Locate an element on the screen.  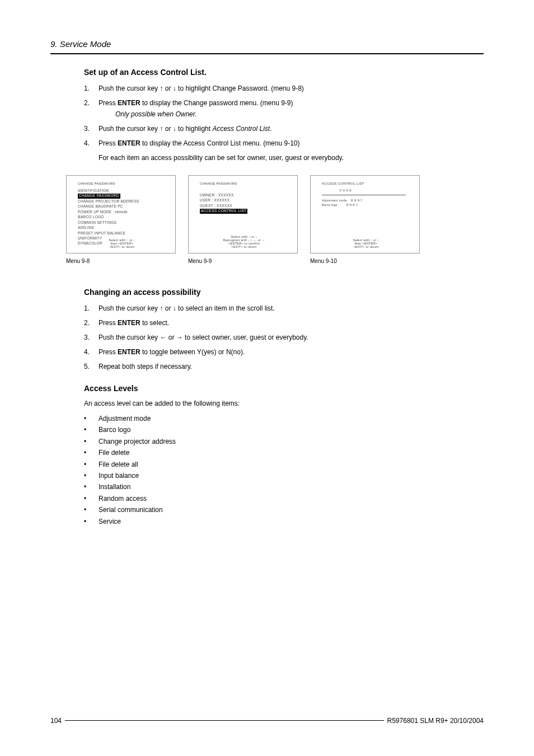
step-item: 2. Press ENTER to select. is located at coordinates (281, 323).